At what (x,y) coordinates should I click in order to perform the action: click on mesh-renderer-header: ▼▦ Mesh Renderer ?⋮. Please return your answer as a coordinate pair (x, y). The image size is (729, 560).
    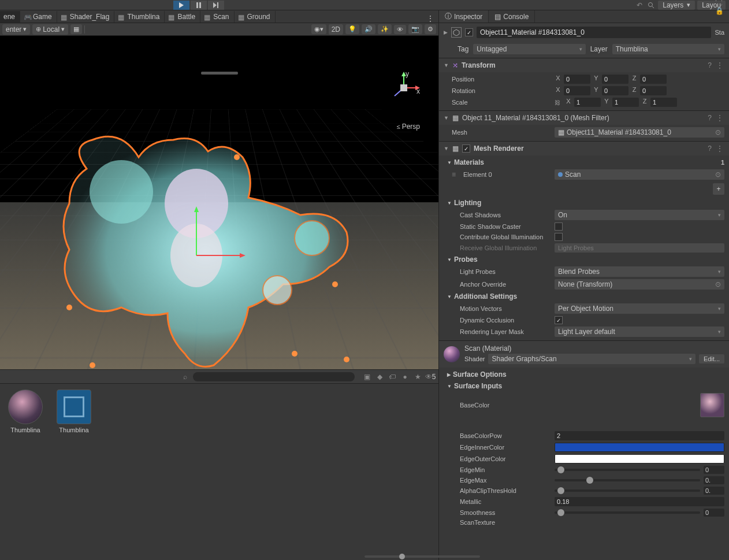
    Looking at the image, I should click on (584, 149).